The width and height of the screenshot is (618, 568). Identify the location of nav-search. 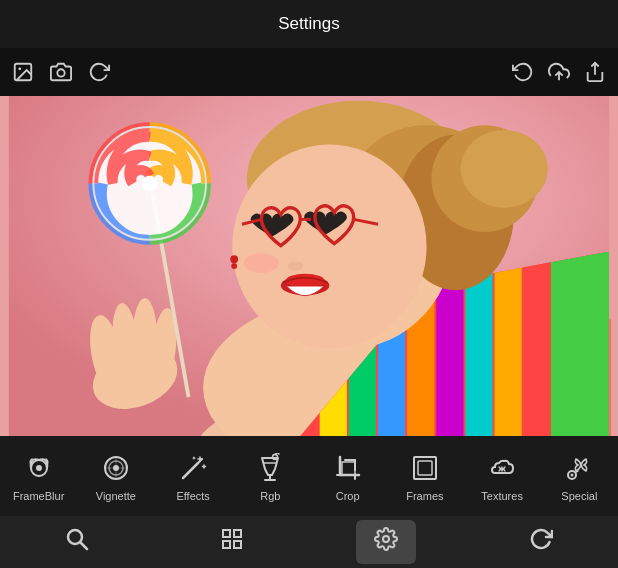
(77, 542).